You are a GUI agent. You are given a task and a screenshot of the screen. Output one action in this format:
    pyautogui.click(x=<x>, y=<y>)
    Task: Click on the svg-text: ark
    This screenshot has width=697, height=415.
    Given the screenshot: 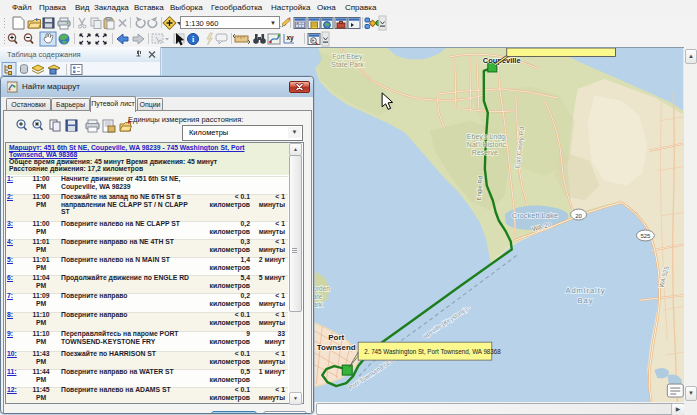 What is the action you would take?
    pyautogui.click(x=318, y=304)
    